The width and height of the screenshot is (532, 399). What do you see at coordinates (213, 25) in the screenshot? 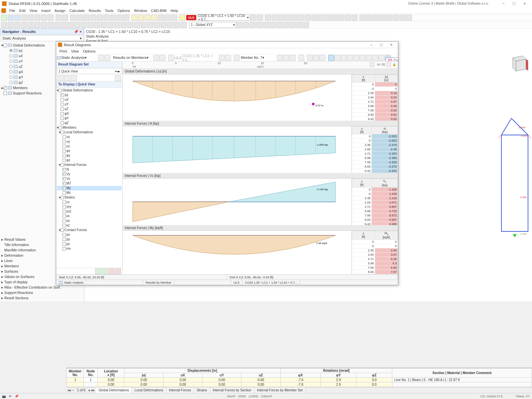
I see `gcs-combo: 1 - Global XYZ▾` at bounding box center [213, 25].